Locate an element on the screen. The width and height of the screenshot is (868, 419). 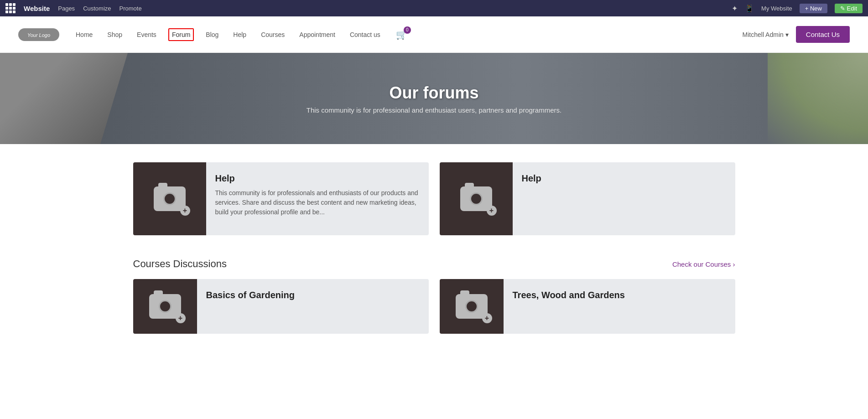
course-cards: + Basics of Gardening + Trees, Wood and … is located at coordinates (434, 306).